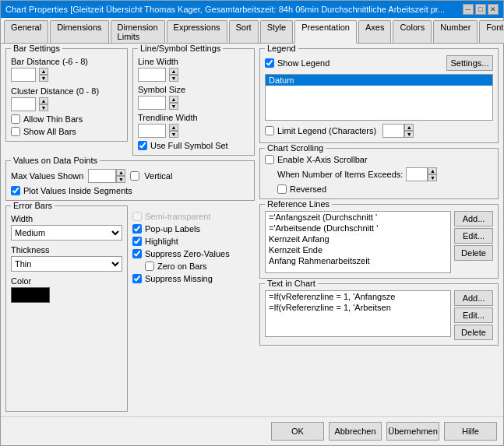  I want to click on bar-distance-up: ▲, so click(44, 72).